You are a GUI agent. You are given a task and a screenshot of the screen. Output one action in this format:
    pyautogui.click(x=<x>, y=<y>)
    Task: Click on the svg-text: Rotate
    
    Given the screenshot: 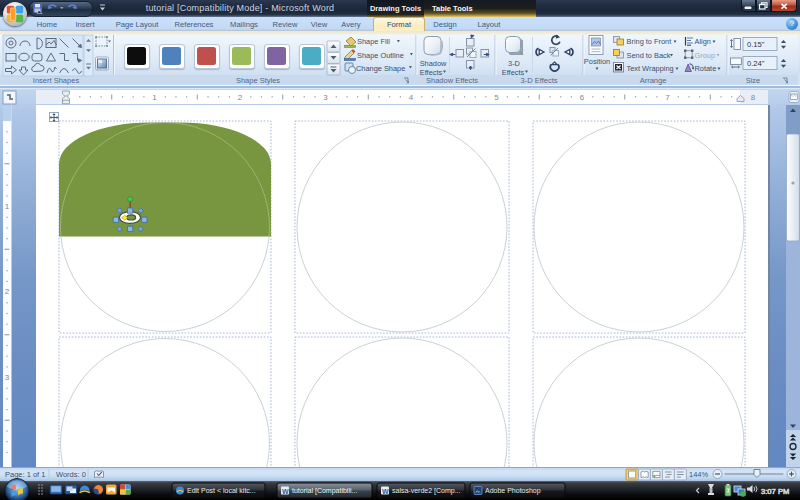 What is the action you would take?
    pyautogui.click(x=706, y=68)
    